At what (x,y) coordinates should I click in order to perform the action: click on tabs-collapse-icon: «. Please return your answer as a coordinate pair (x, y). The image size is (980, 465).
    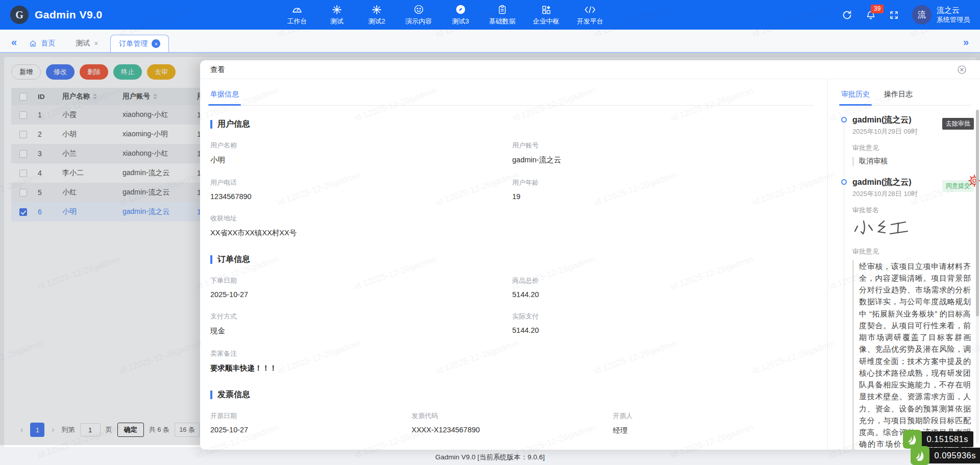
    Looking at the image, I should click on (14, 44).